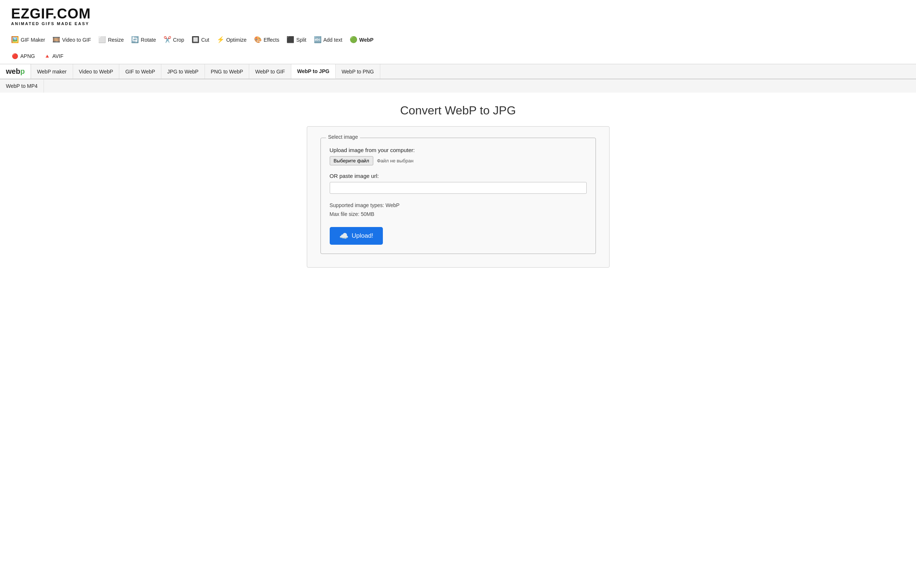 The width and height of the screenshot is (916, 588). Describe the element at coordinates (358, 71) in the screenshot. I see `subnav-tab-webp-to-png: WebP to PNG` at that location.